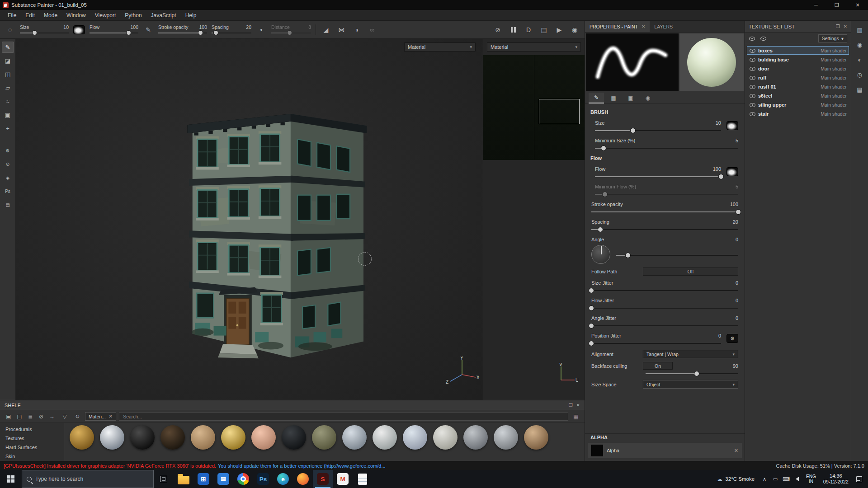 The width and height of the screenshot is (868, 488). Describe the element at coordinates (164, 15) in the screenshot. I see `menu-item: JavaScript` at that location.